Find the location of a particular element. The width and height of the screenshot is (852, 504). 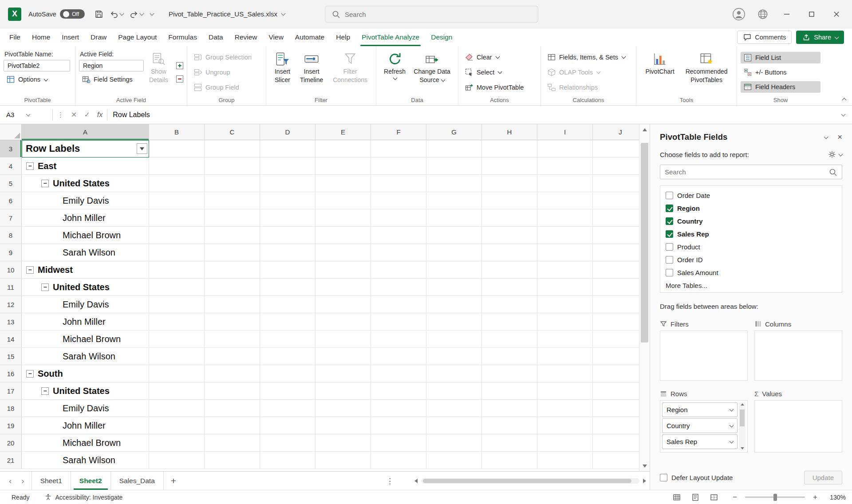

ribbon-tab-formulas: Formulas is located at coordinates (183, 37).